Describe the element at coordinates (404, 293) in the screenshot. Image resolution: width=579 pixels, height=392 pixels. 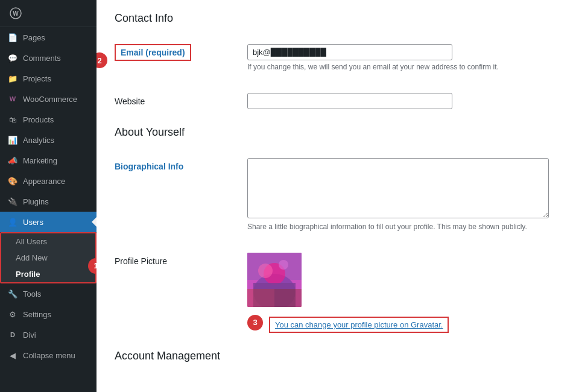
I see `profile-picture-field-container: 3 You can change your profile picture on…` at that location.